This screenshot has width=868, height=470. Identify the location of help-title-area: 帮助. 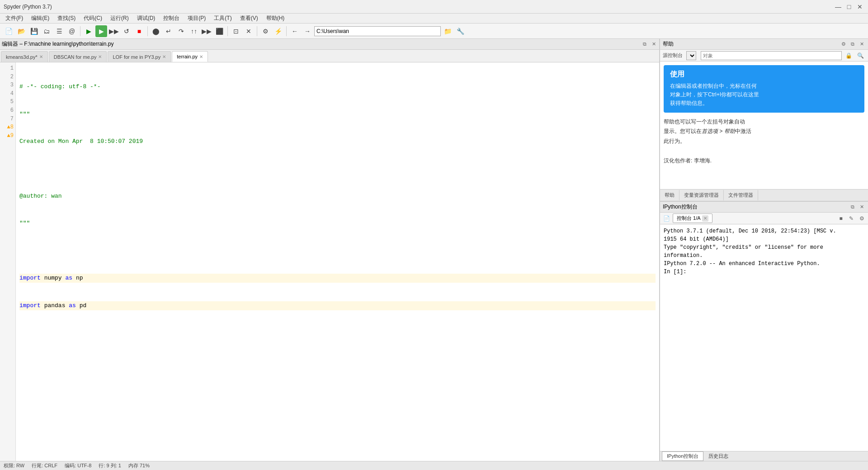
(668, 44).